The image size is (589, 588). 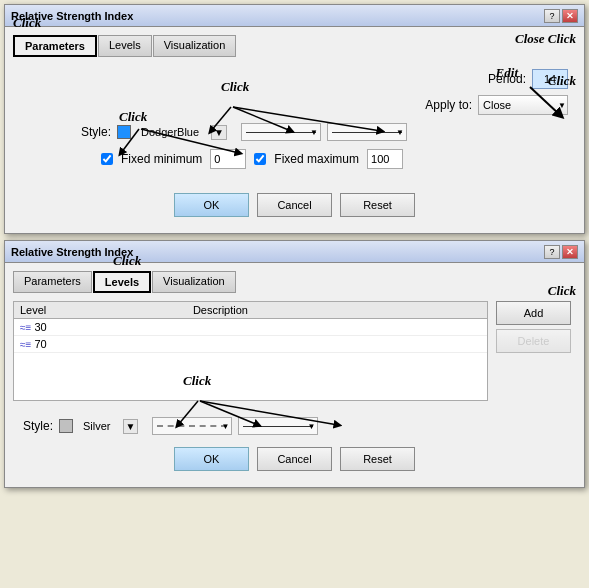 What do you see at coordinates (561, 16) in the screenshot?
I see `top-title-controls: ? ✕` at bounding box center [561, 16].